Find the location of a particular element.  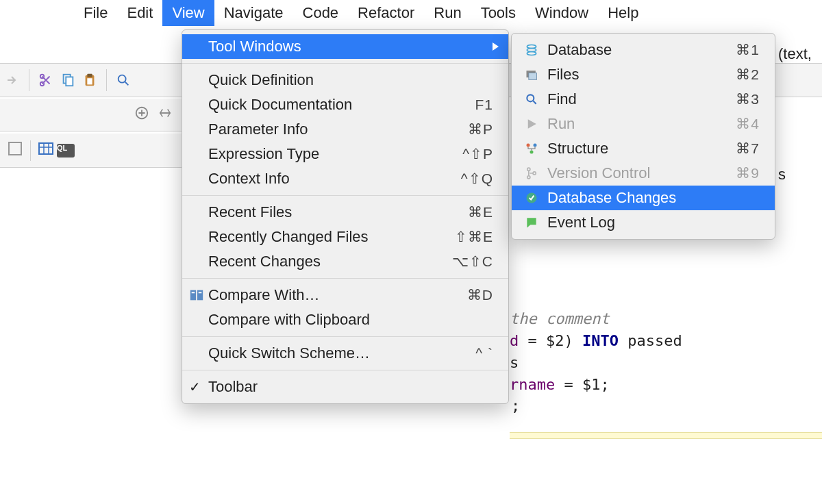

structure-icon is located at coordinates (532, 149).